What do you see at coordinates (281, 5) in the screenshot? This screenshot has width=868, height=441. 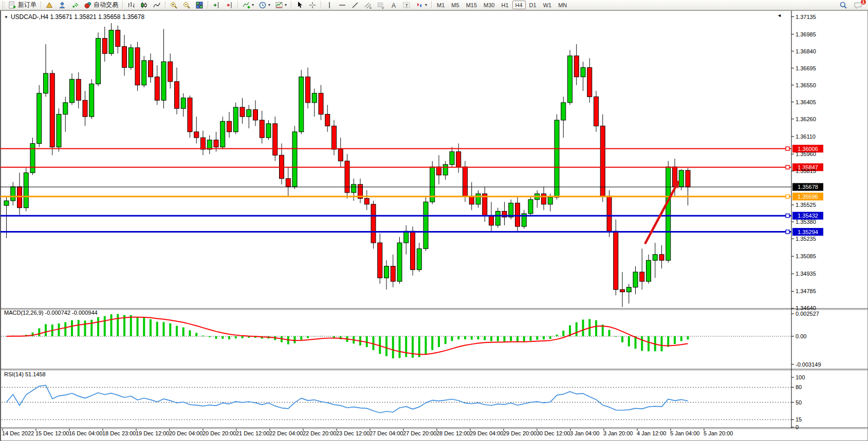 I see `templates-button: ▾` at bounding box center [281, 5].